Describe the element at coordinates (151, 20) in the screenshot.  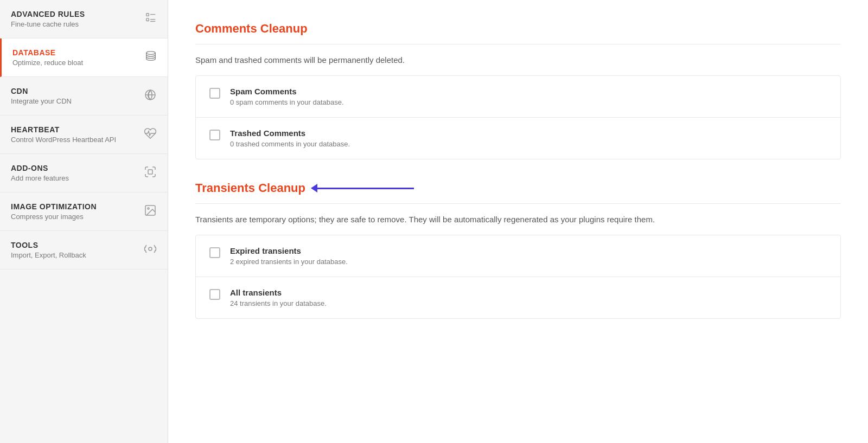
I see `advanced-rules-icon` at that location.